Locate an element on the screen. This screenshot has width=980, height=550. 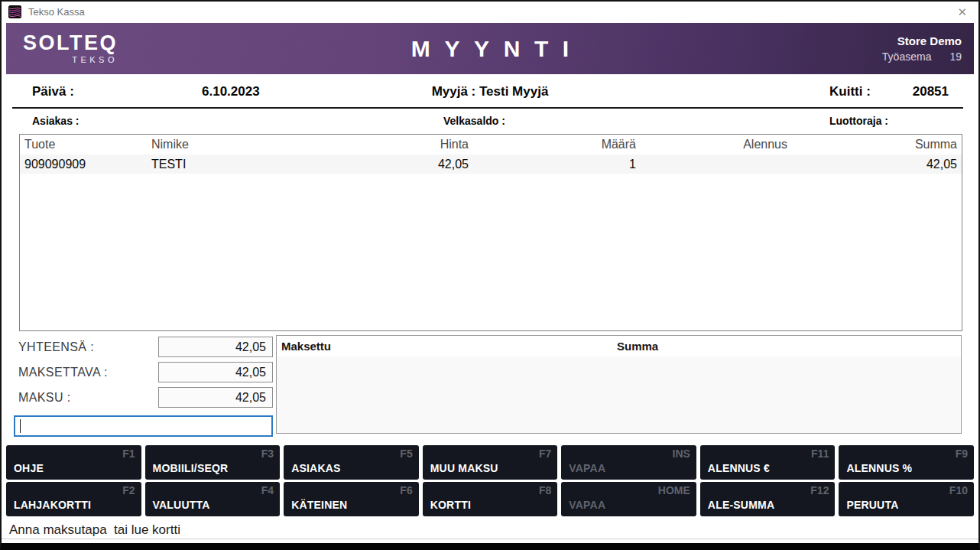
workstation-label: Työasema is located at coordinates (907, 57).